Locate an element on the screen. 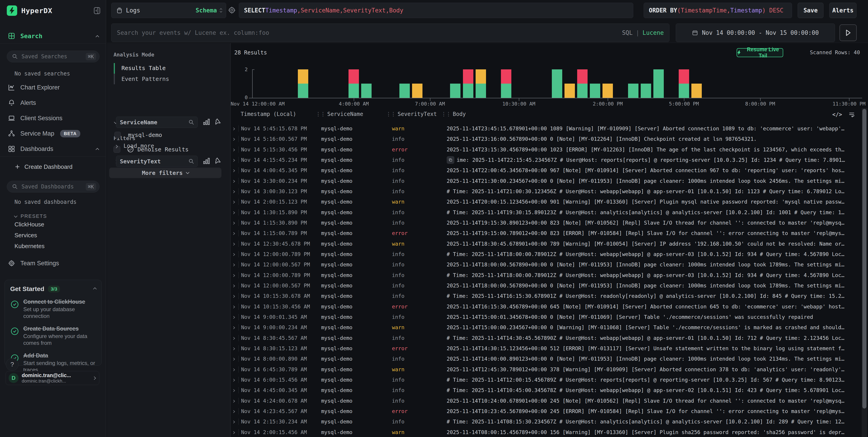 This screenshot has height=437, width=868. col-body: ⋮⋮Body is located at coordinates (454, 114).